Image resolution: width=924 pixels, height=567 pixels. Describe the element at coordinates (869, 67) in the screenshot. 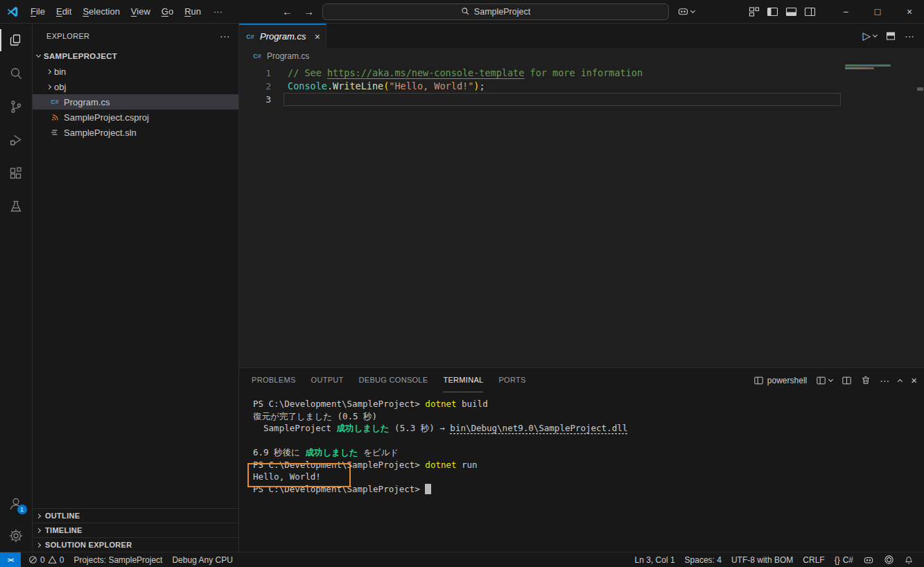

I see `minimap` at that location.